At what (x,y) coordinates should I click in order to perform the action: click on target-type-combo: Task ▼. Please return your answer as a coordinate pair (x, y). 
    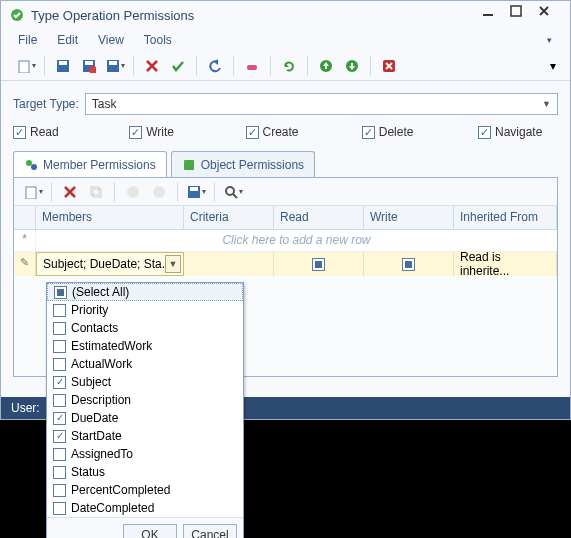
    Looking at the image, I should click on (322, 104).